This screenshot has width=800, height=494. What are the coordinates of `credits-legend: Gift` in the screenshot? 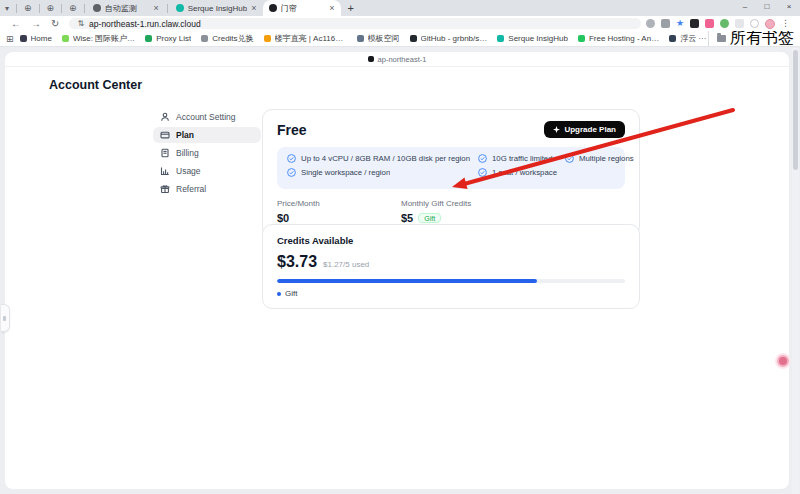 It's located at (451, 294).